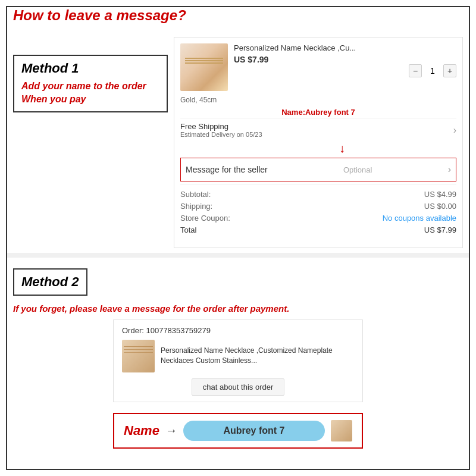 Image resolution: width=476 pixels, height=476 pixels. I want to click on chat-about-order-button: chat about this order, so click(238, 387).